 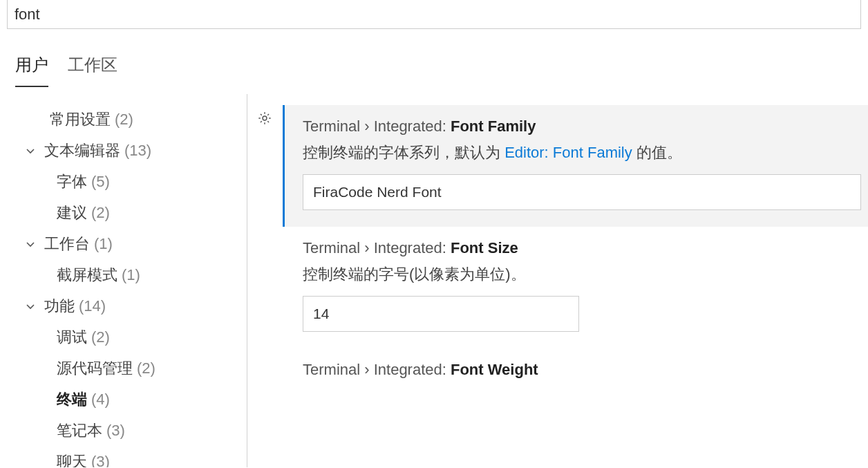 I want to click on settings-search-input, so click(x=434, y=15).